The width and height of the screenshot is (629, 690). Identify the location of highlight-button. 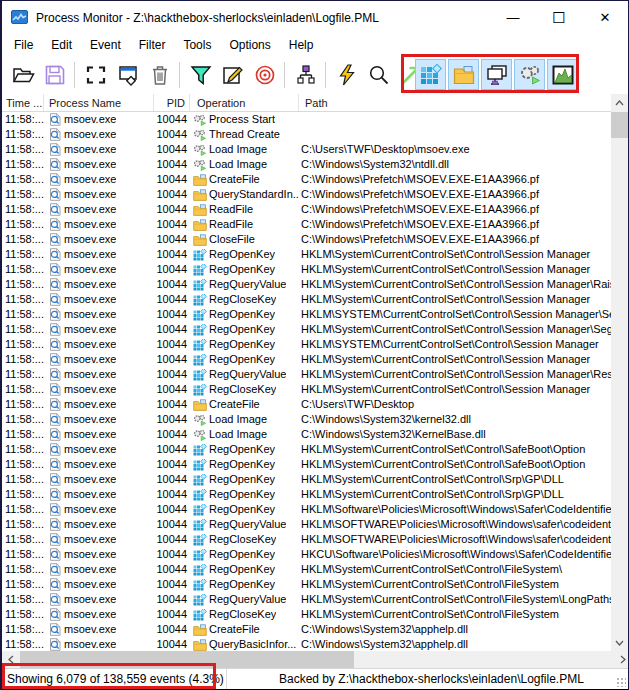
(233, 75).